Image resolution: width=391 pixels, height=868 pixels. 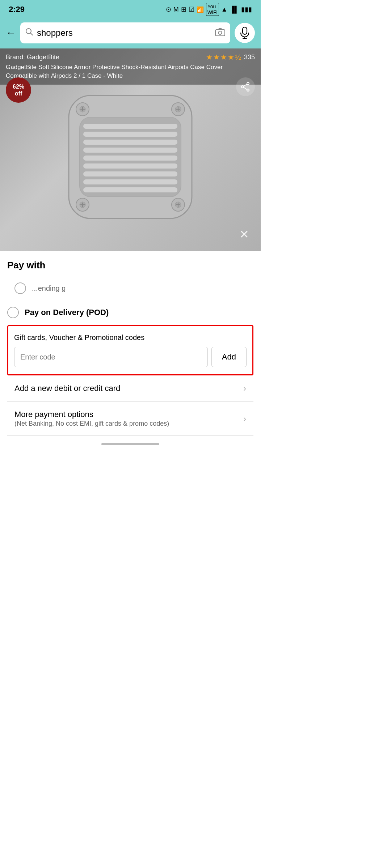 What do you see at coordinates (130, 67) in the screenshot?
I see `product-info-overlay: Brand: GadgetBite ★★★★½ 335 GadgetBite S…` at bounding box center [130, 67].